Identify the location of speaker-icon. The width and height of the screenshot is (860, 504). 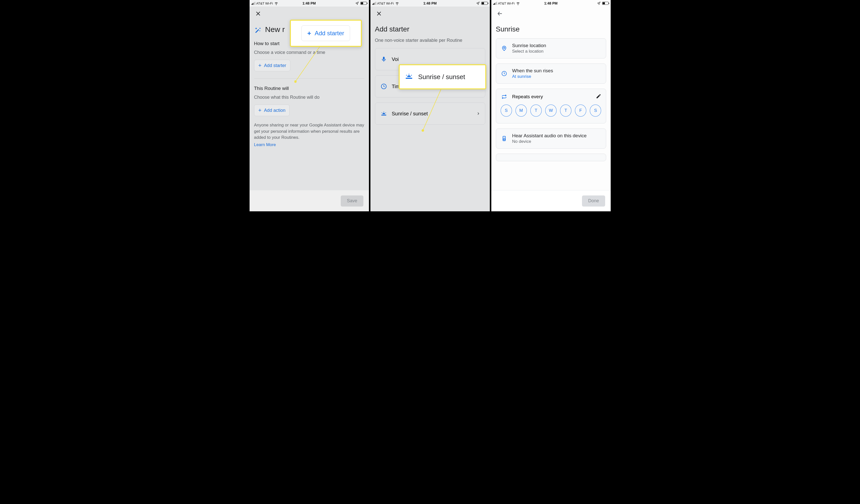
(504, 139).